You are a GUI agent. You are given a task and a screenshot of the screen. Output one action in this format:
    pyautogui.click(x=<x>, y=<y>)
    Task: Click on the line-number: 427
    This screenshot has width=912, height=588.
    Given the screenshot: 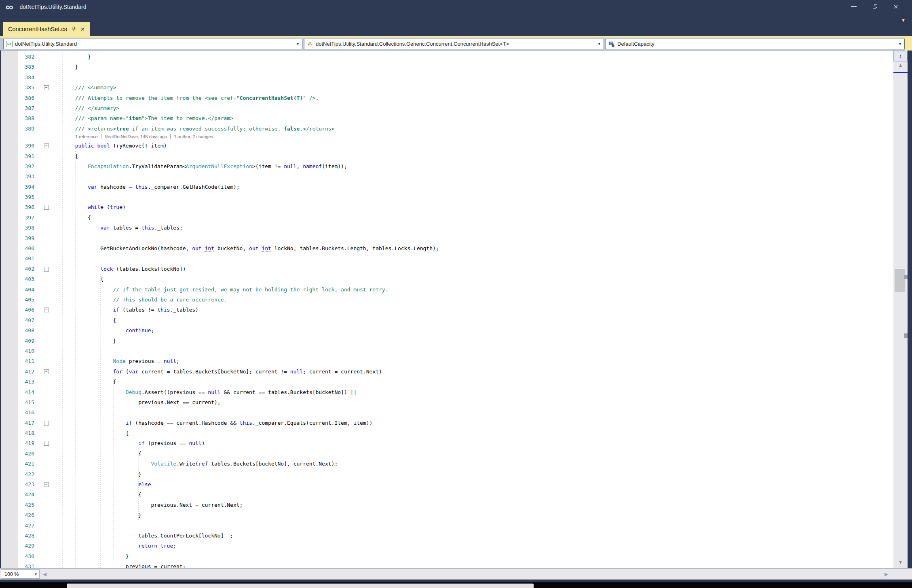 What is the action you would take?
    pyautogui.click(x=25, y=525)
    